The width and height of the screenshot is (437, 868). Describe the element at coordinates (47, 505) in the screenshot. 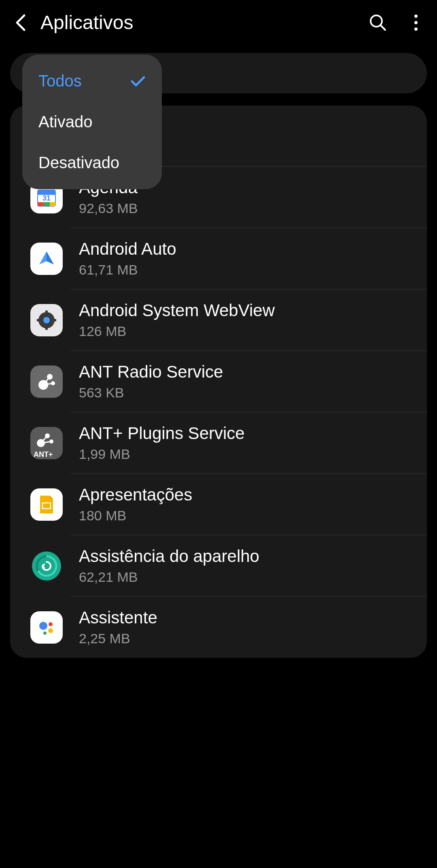

I see `slides-icon` at that location.